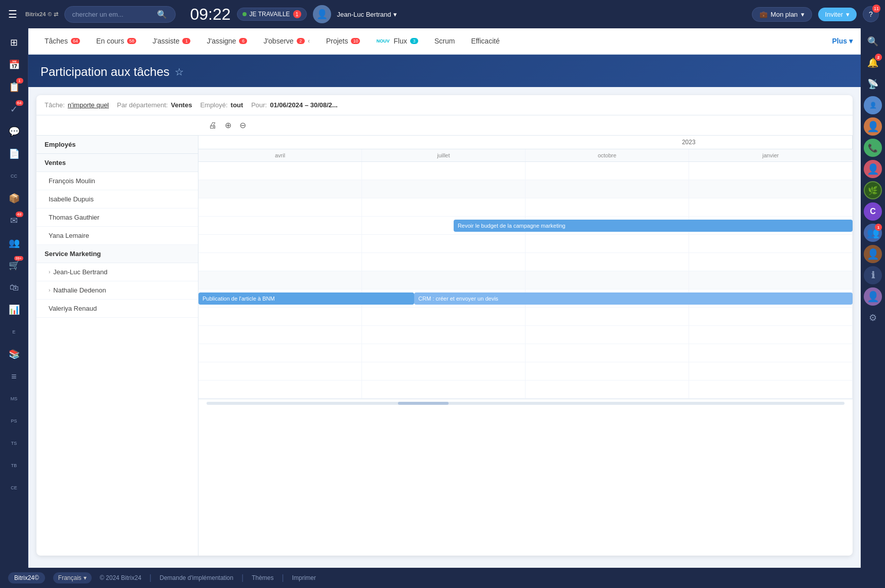 The width and height of the screenshot is (885, 588). I want to click on gantt-bar-marketing-budget: Revoir le budget de la campagne marketin…, so click(653, 226).